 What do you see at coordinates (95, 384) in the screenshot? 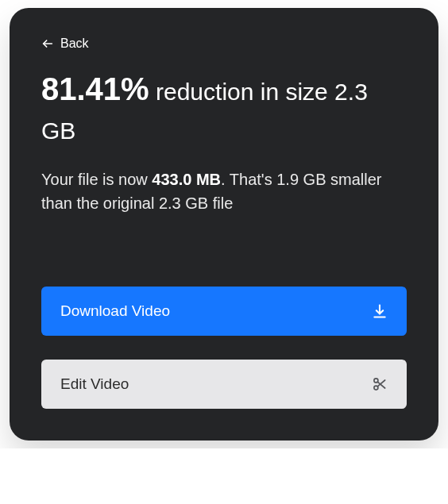
I see `edit-button-label: Edit Video` at bounding box center [95, 384].